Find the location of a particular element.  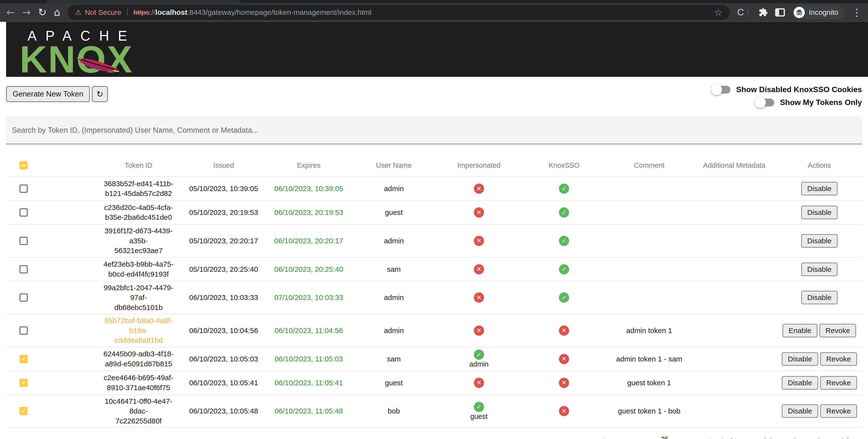

home-icon: ⌂ is located at coordinates (57, 12).